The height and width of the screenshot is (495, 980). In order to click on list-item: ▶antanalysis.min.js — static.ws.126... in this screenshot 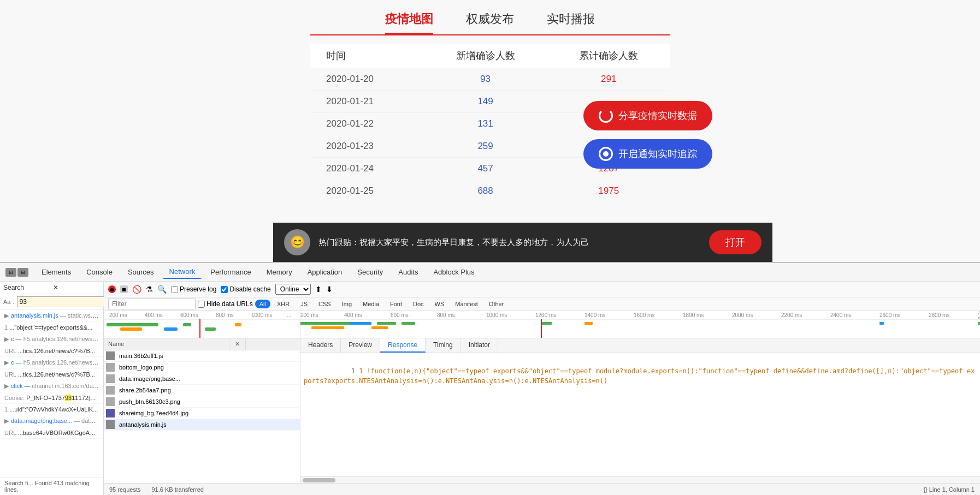, I will do `click(51, 316)`.